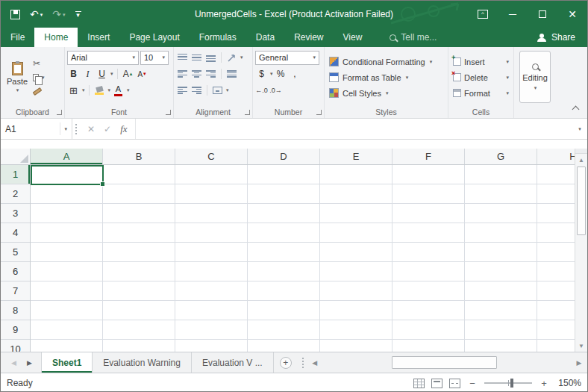 Image resolution: width=588 pixels, height=392 pixels. I want to click on expand-formula-bar-icon: ▾, so click(580, 128).